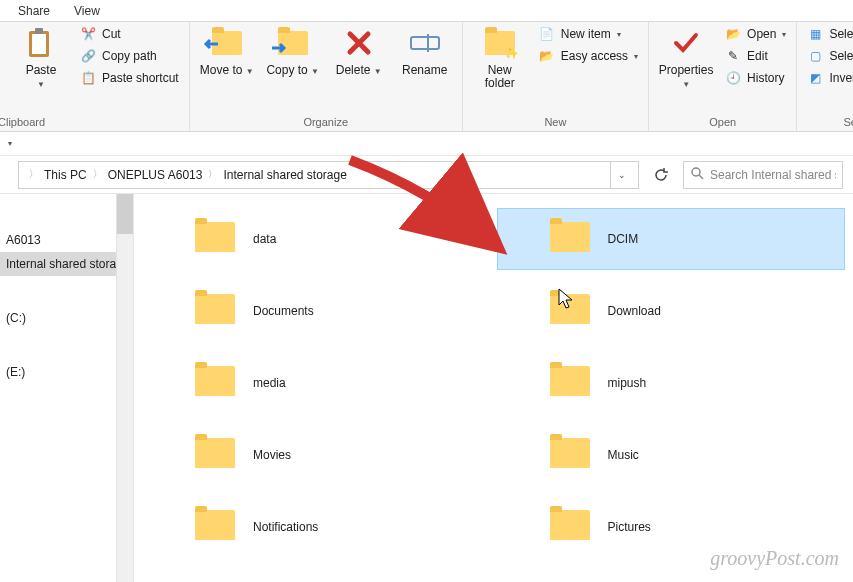  I want to click on folder-label: Movies, so click(272, 455).